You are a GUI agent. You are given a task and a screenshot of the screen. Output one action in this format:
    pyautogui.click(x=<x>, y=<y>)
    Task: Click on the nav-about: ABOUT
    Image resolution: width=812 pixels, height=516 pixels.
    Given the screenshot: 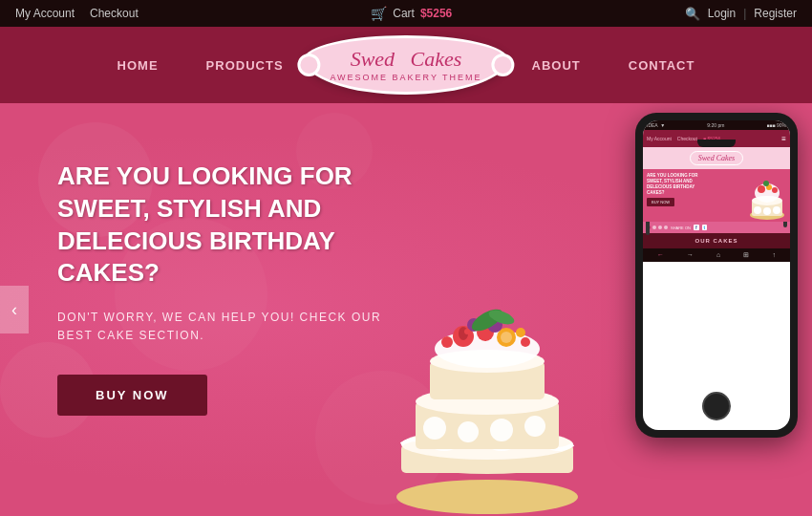 What is the action you would take?
    pyautogui.click(x=556, y=65)
    